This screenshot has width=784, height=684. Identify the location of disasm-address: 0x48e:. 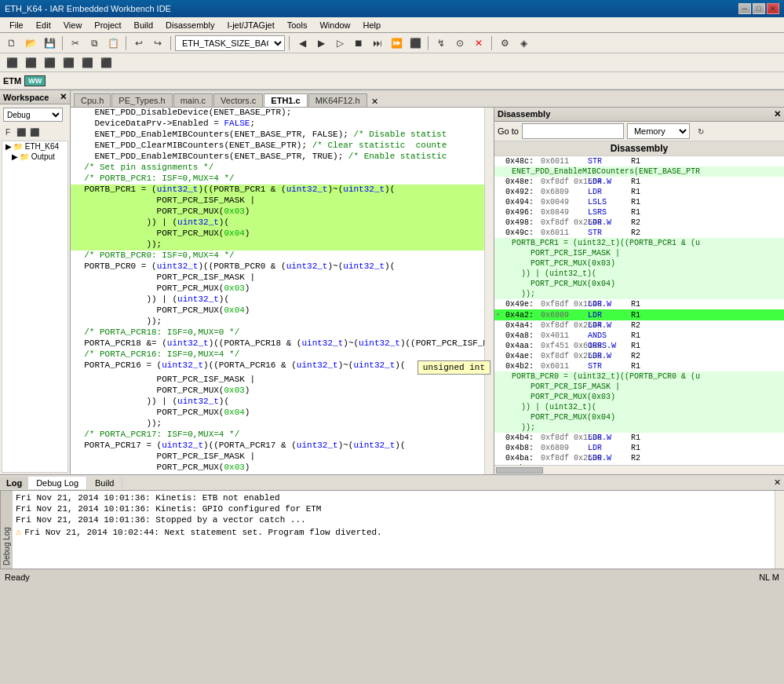
(523, 182).